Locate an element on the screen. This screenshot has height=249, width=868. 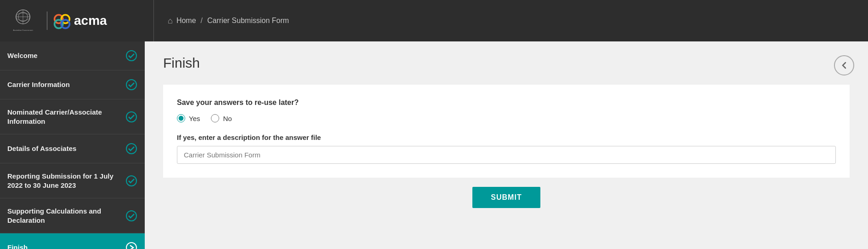
sidebar-item-details-associates: Details of Associates is located at coordinates (73, 149).